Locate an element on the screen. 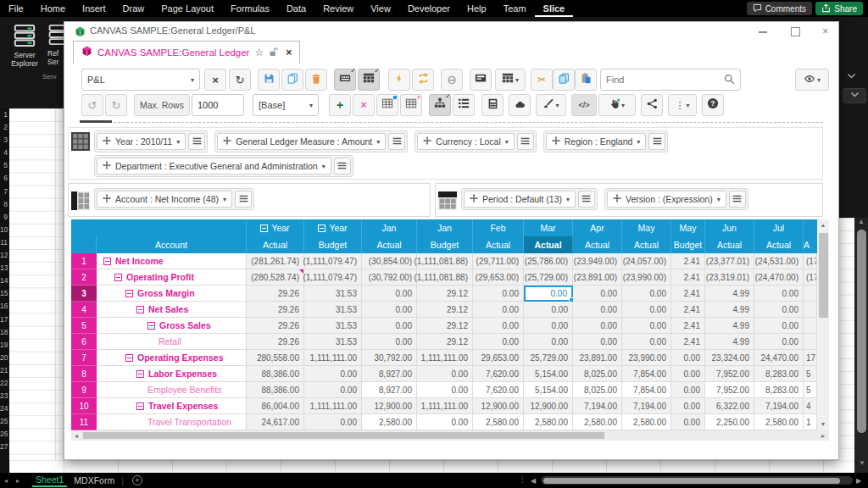 Image resolution: width=868 pixels, height=488 pixels. scroll-left-icon: ◂ is located at coordinates (76, 435).